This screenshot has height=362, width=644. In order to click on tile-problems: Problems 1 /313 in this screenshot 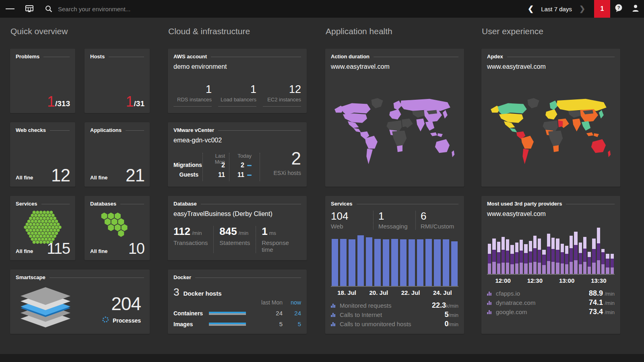, I will do `click(43, 81)`.